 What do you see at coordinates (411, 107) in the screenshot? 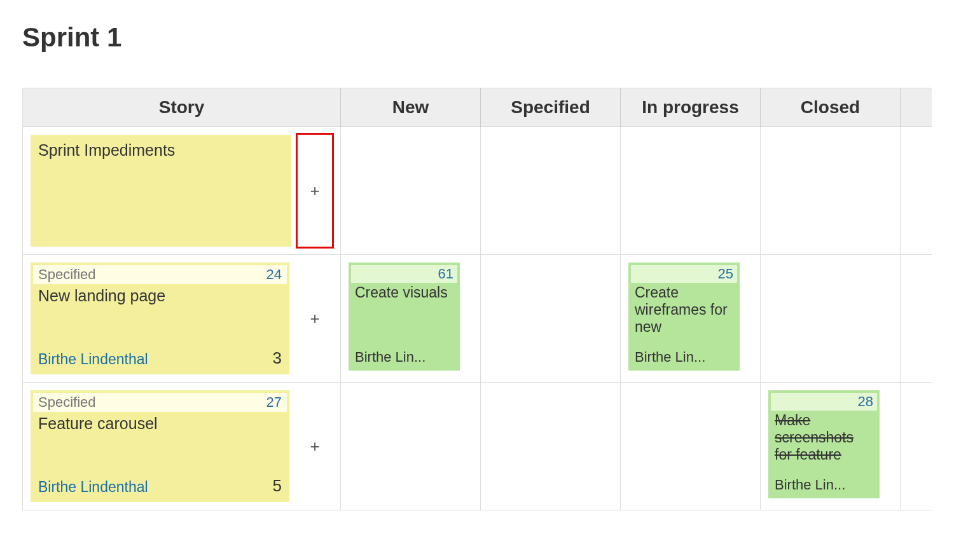
I see `column-header-new: New` at bounding box center [411, 107].